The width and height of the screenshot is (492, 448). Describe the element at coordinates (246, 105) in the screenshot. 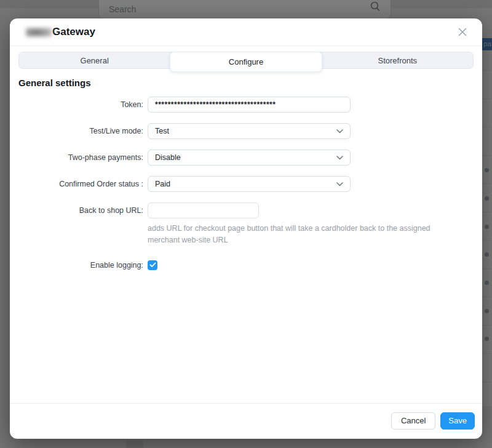

I see `token-row: Token:` at that location.